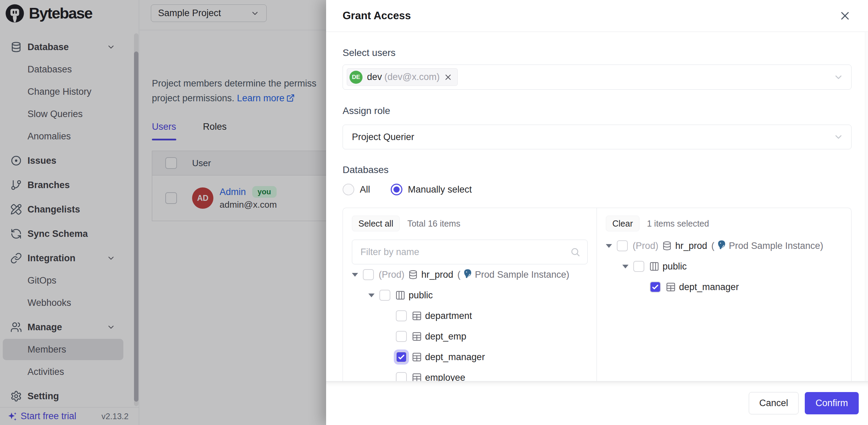  Describe the element at coordinates (365, 189) in the screenshot. I see `radio-all-label: All` at that location.